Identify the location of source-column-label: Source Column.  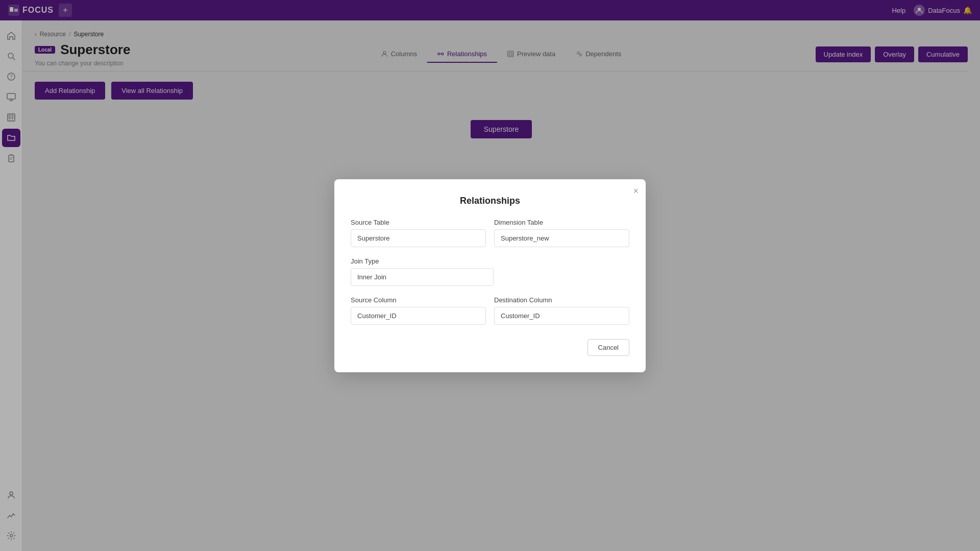
(419, 300).